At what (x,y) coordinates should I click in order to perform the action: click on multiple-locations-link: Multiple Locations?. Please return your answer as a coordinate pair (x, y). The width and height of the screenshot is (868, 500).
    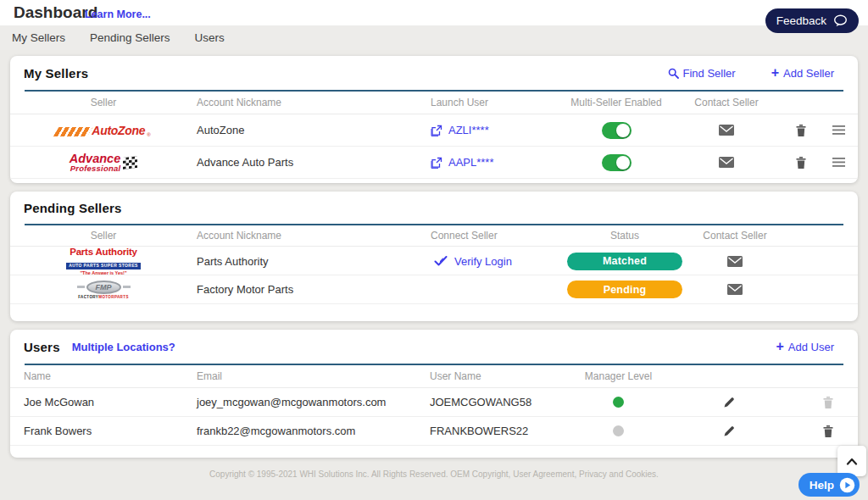
    Looking at the image, I should click on (124, 347).